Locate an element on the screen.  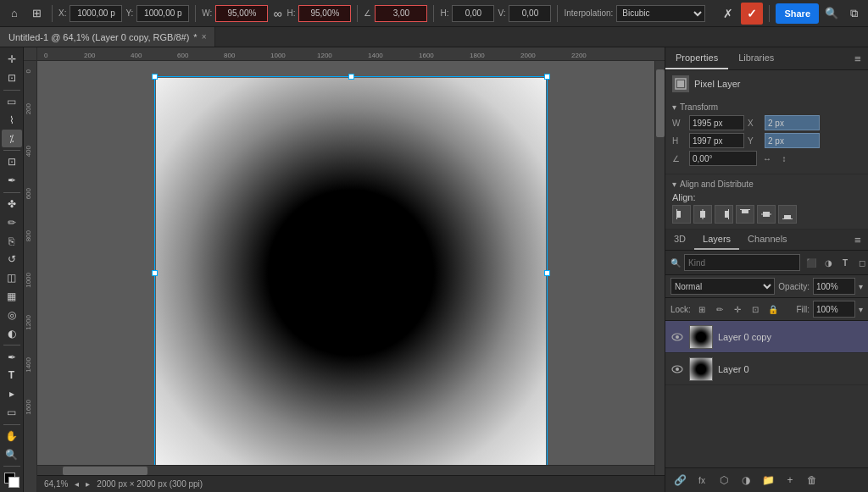
status-nav-next: ▸ is located at coordinates (88, 484).